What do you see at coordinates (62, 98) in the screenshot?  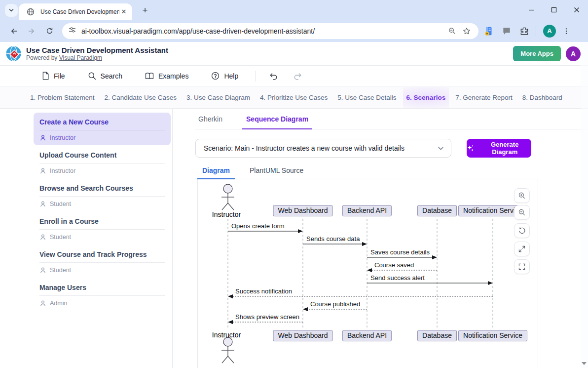 I see `step-1: 1. Problem Statement` at bounding box center [62, 98].